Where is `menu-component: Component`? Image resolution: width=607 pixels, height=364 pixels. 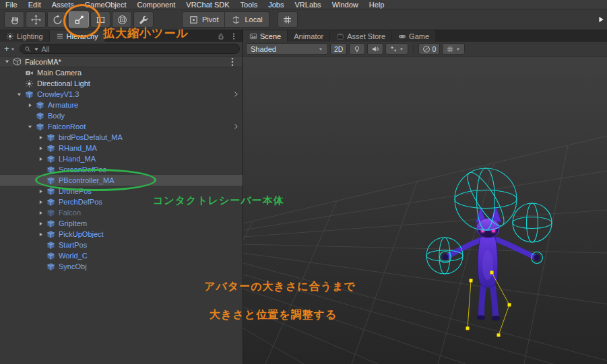
menu-component: Component is located at coordinates (156, 5).